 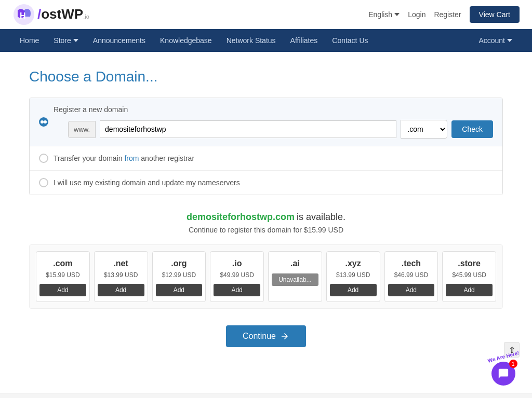 I want to click on transfer-domain-option: Transfer your domain from another regist…, so click(x=266, y=159).